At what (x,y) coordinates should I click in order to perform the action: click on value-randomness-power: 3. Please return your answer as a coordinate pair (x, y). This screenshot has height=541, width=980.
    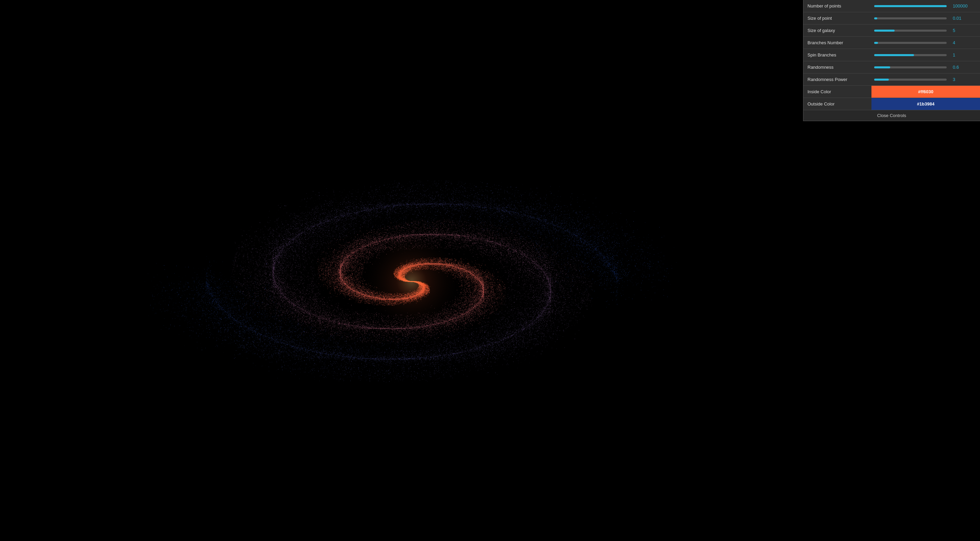
    Looking at the image, I should click on (965, 80).